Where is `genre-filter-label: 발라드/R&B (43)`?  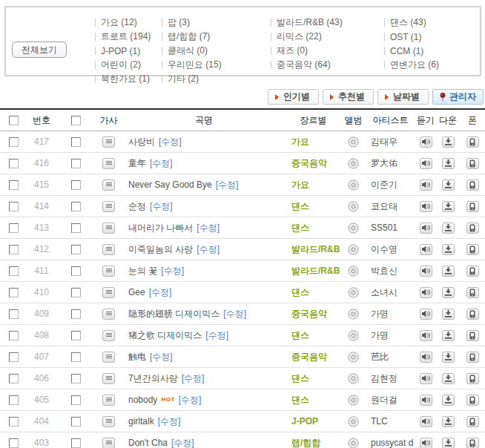
genre-filter-label: 발라드/R&B (43) is located at coordinates (310, 22).